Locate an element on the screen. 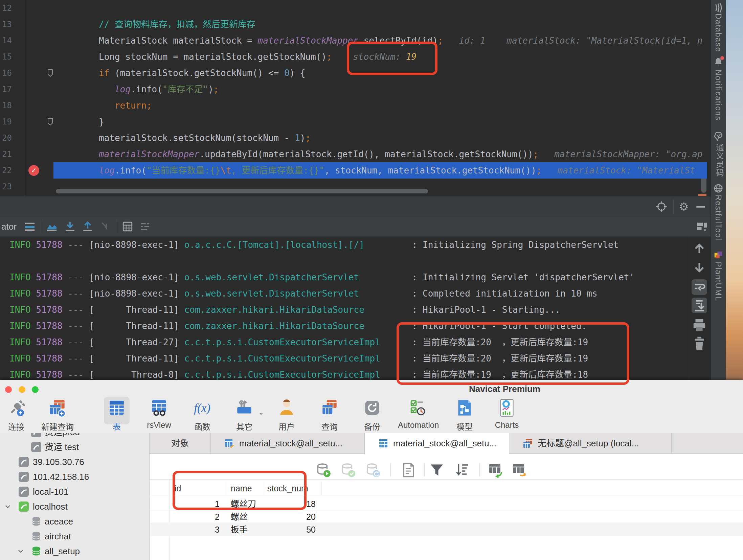  gear-icon: ⚙ is located at coordinates (684, 207).